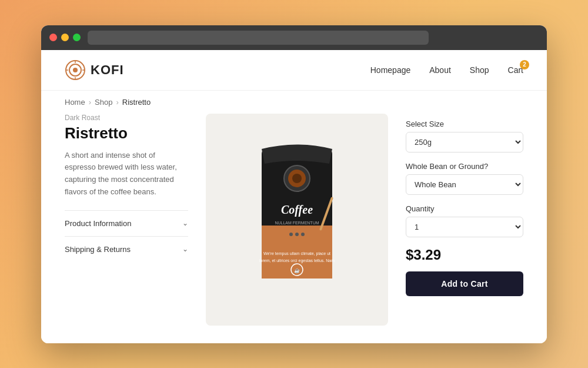 Image resolution: width=588 pixels, height=368 pixels. I want to click on size-select: 250g 500g 1kg, so click(465, 142).